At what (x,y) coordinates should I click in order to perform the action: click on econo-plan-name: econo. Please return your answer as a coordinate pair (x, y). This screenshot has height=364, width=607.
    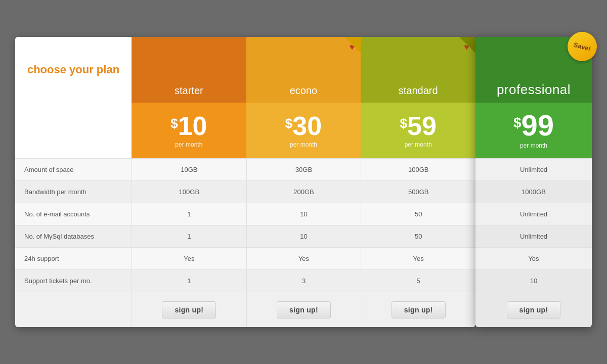
    Looking at the image, I should click on (304, 94).